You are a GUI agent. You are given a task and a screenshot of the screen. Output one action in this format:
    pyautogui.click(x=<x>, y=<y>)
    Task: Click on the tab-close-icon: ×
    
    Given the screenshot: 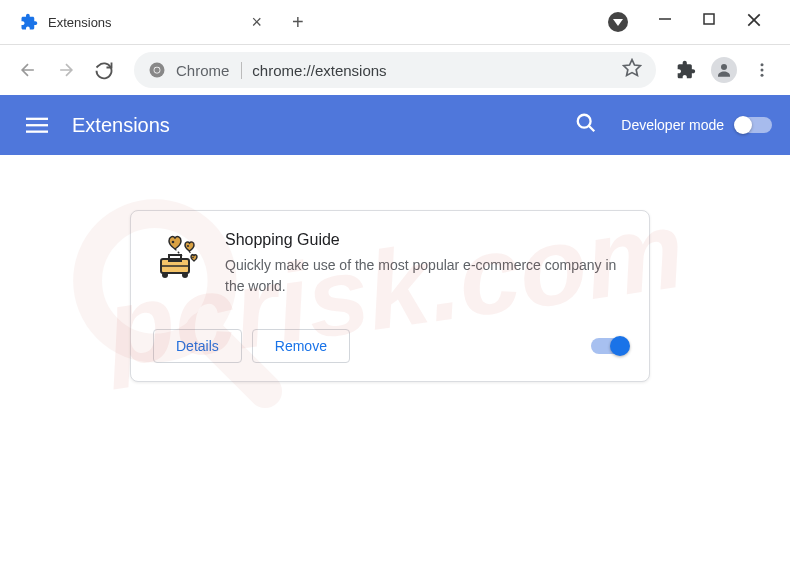 What is the action you would take?
    pyautogui.click(x=256, y=22)
    